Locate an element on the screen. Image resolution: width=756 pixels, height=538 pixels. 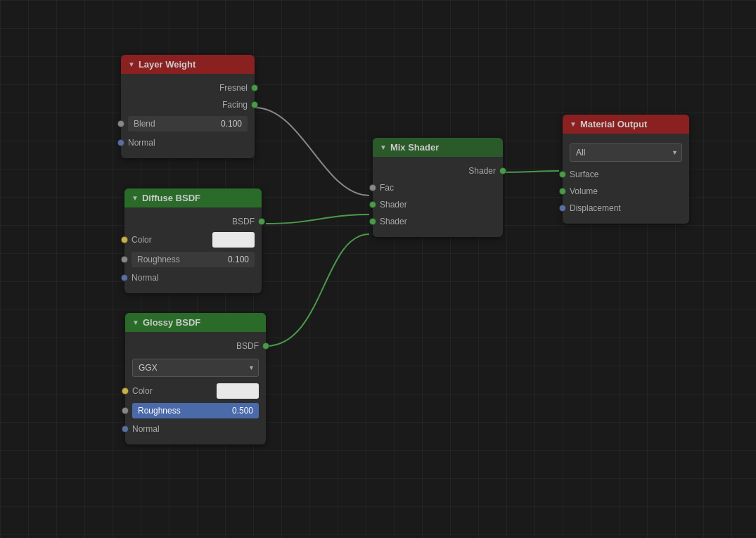
color-label-glossy: Color is located at coordinates (174, 391).